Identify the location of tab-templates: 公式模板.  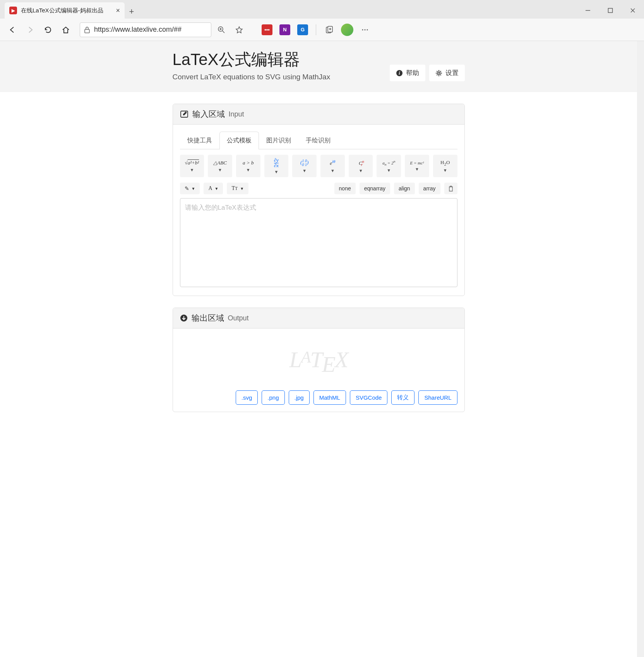
(239, 140).